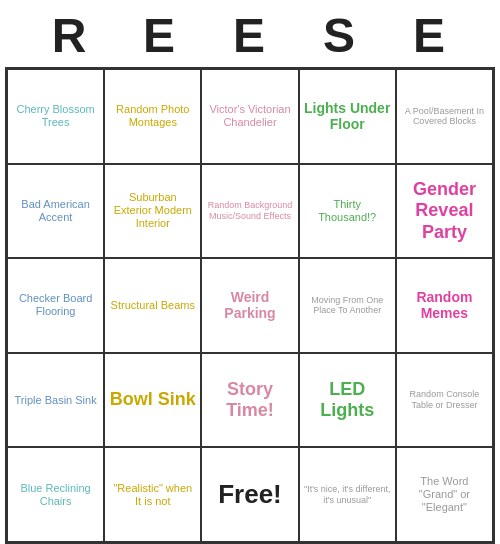 This screenshot has height=544, width=500. I want to click on bingo-cell-21: "Realistic" when It is not, so click(152, 494).